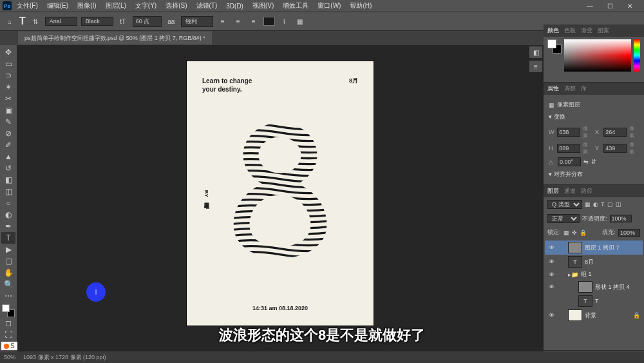 This screenshot has height=363, width=644. What do you see at coordinates (569, 132) in the screenshot?
I see `width-field` at bounding box center [569, 132].